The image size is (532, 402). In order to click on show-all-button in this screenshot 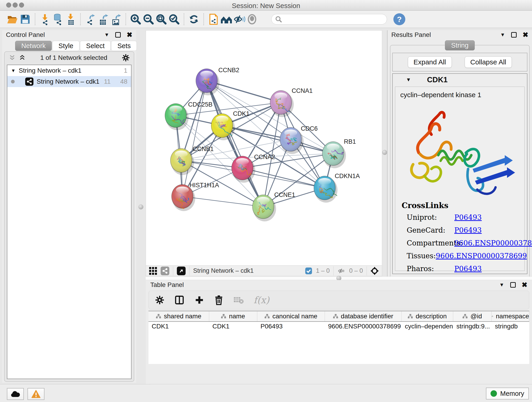, I will do `click(252, 19)`.